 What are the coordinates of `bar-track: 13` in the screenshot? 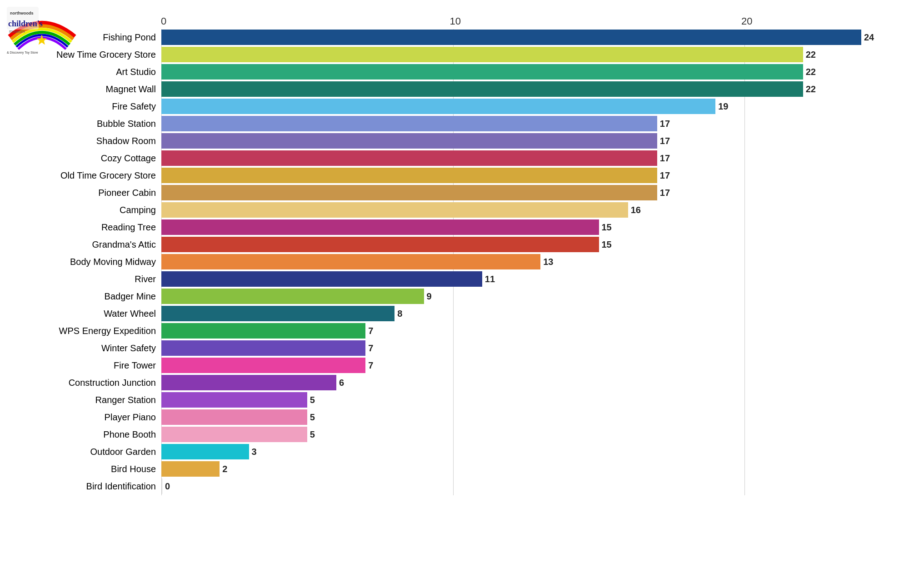 It's located at (522, 262).